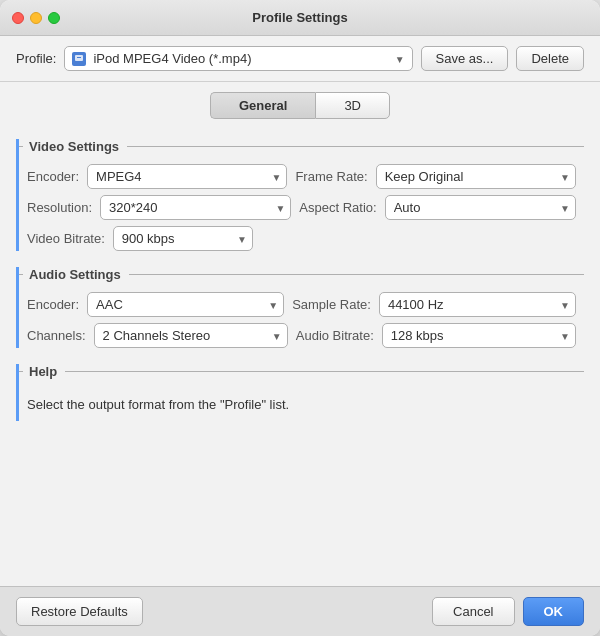  Describe the element at coordinates (479, 336) in the screenshot. I see `audio-bitrate-select-wrapper: 128 kbps ▼` at that location.